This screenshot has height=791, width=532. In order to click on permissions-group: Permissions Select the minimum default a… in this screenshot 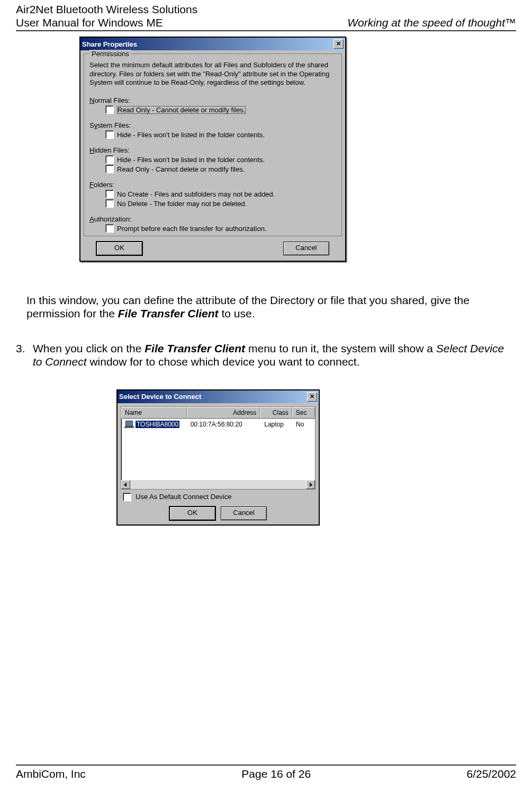, I will do `click(213, 145)`.